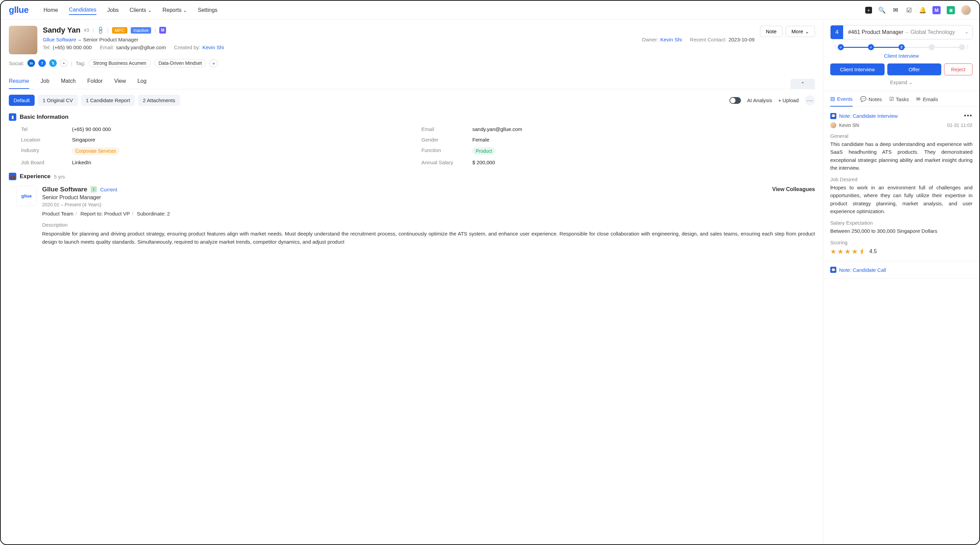 The height and width of the screenshot is (545, 980). What do you see at coordinates (142, 82) in the screenshot?
I see `tab-log: Log` at bounding box center [142, 82].